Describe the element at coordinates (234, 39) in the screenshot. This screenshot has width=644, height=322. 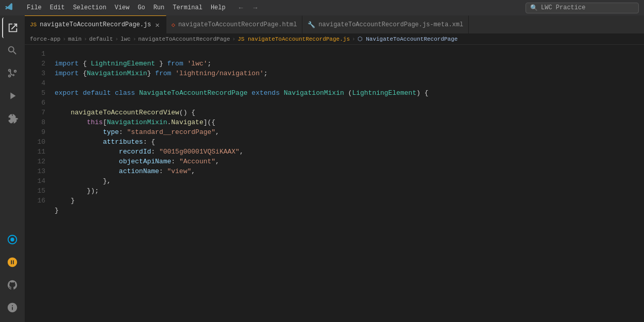
I see `bc-sep5: ›` at that location.